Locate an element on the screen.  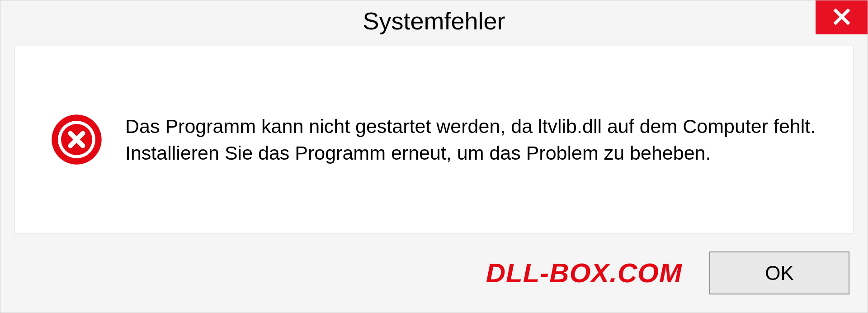
watermark-text: DLL-BOX.COM is located at coordinates (584, 273).